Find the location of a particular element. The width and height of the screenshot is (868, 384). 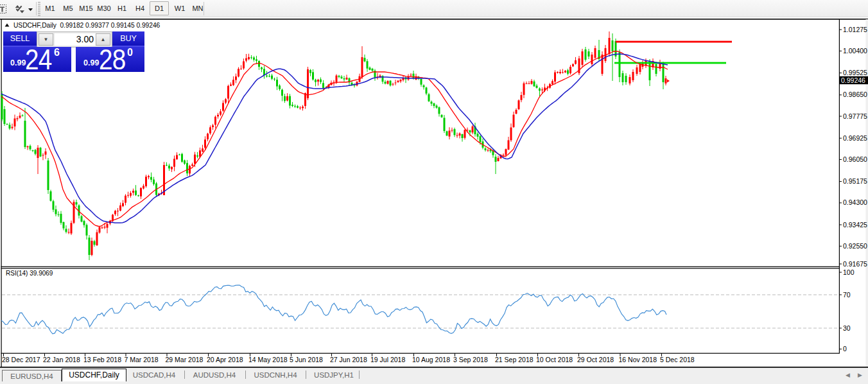

svg-text: 0.91675 is located at coordinates (855, 264).